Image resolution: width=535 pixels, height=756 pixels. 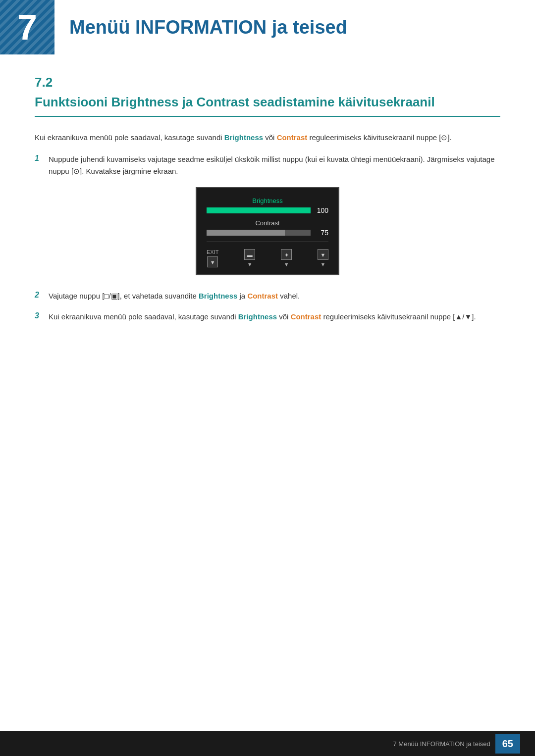 I want to click on intro-text-part1: Kui ekraanikuva menüü pole saadaval, kas…, so click(x=130, y=138).